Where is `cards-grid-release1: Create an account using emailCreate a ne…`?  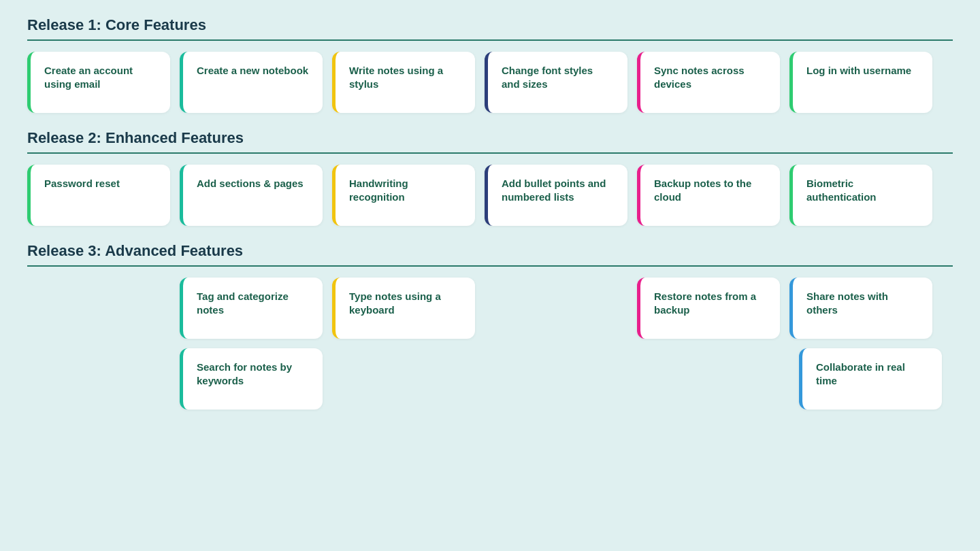
cards-grid-release1: Create an account using emailCreate a ne… is located at coordinates (490, 82).